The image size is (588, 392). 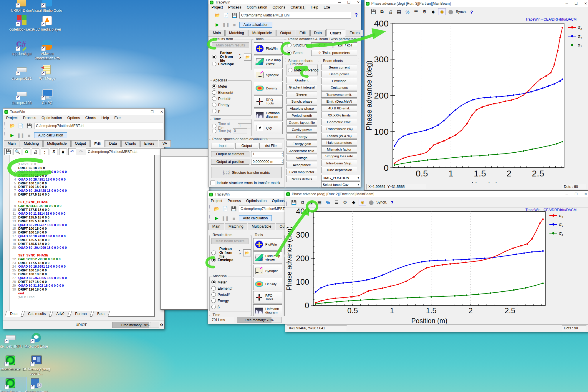 What do you see at coordinates (54, 152) in the screenshot?
I see `remove-element-icon: ✗` at bounding box center [54, 152].